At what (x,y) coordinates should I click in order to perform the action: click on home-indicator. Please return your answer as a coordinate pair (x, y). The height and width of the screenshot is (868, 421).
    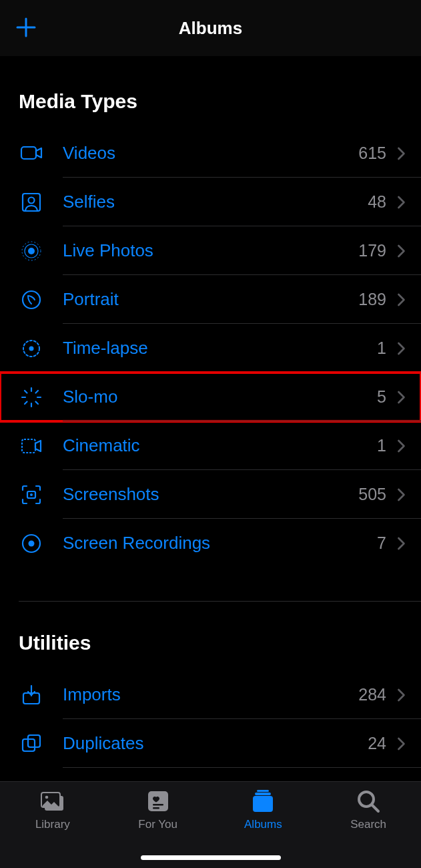
    Looking at the image, I should click on (211, 857).